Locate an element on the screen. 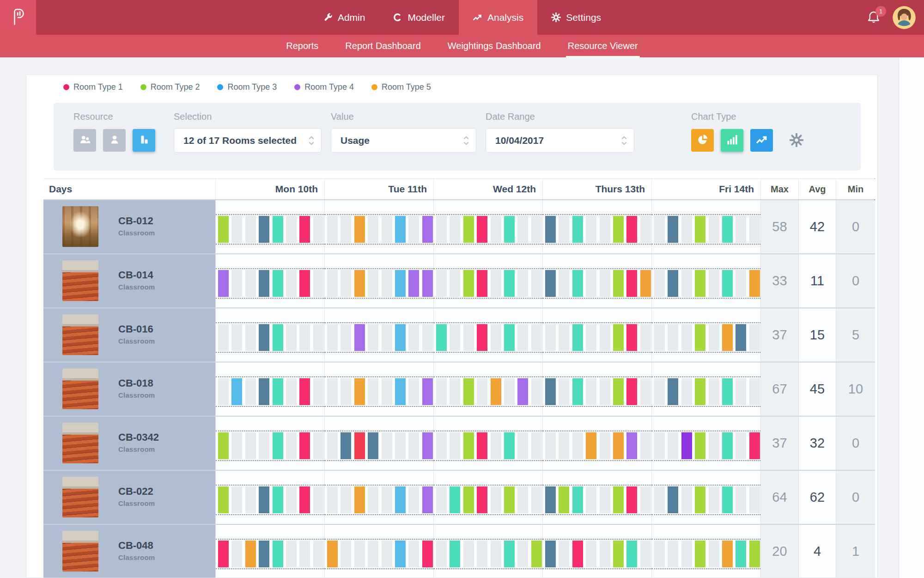 The width and height of the screenshot is (924, 578). room-label-cell: CB-0342 Classroom is located at coordinates (129, 444).